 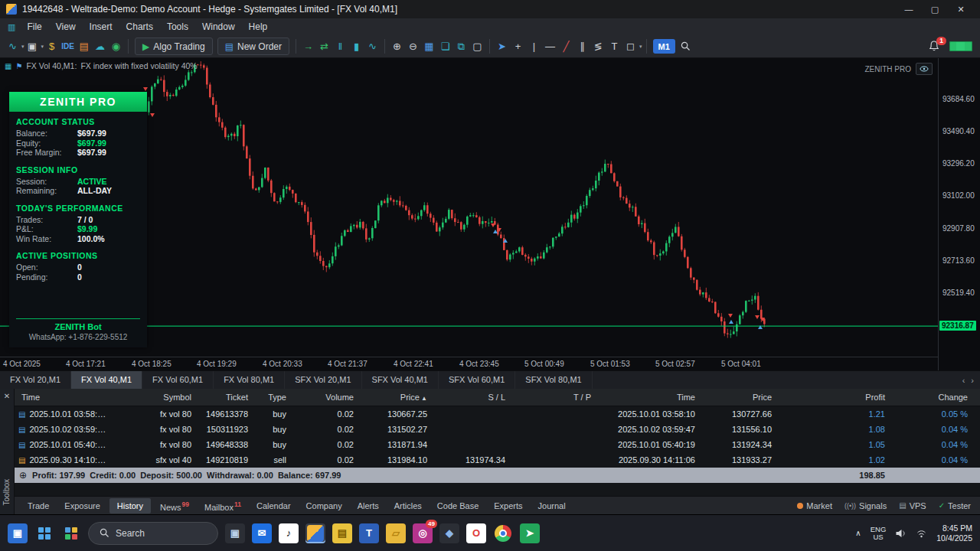 What do you see at coordinates (935, 47) in the screenshot?
I see `notifications-bell-icon: 1` at bounding box center [935, 47].